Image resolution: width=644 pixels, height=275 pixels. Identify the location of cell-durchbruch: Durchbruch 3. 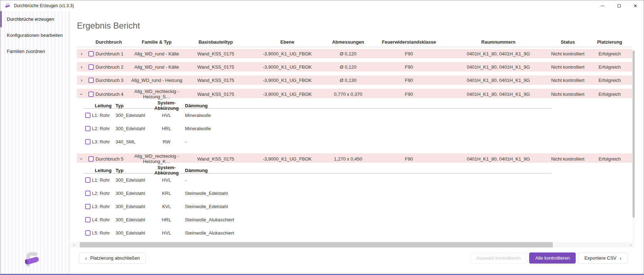
(113, 80).